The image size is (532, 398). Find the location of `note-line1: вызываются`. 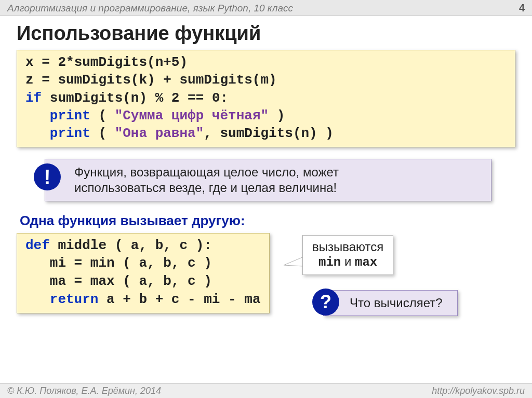

note-line1: вызываются is located at coordinates (348, 247).